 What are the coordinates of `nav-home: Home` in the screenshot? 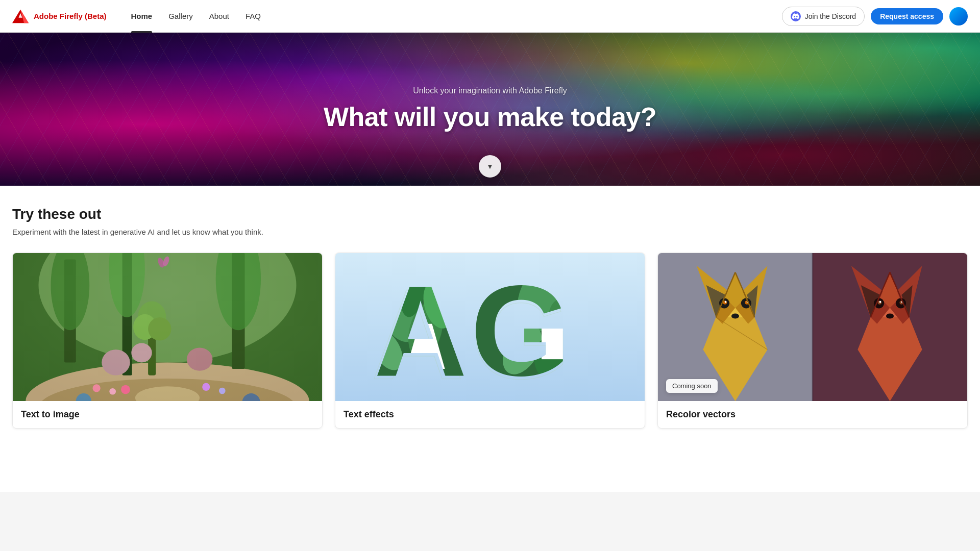 It's located at (142, 16).